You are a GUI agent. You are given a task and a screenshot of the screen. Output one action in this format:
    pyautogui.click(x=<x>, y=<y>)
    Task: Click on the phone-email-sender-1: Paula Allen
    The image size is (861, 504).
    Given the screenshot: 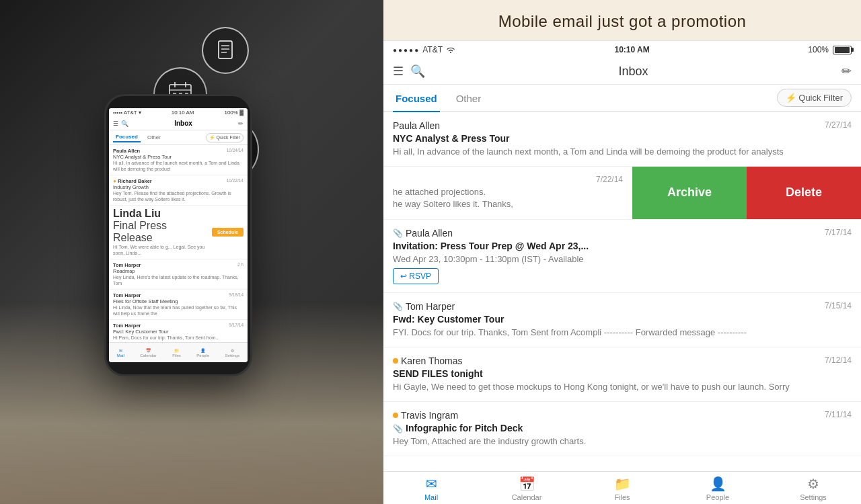 What is the action you would take?
    pyautogui.click(x=178, y=151)
    